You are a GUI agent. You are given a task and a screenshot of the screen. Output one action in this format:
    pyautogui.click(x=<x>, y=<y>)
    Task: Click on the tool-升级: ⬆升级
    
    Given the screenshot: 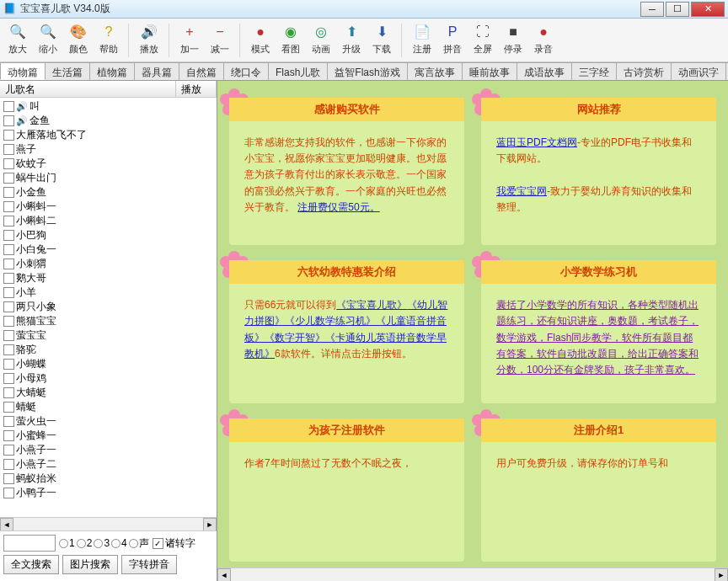 What is the action you would take?
    pyautogui.click(x=351, y=40)
    